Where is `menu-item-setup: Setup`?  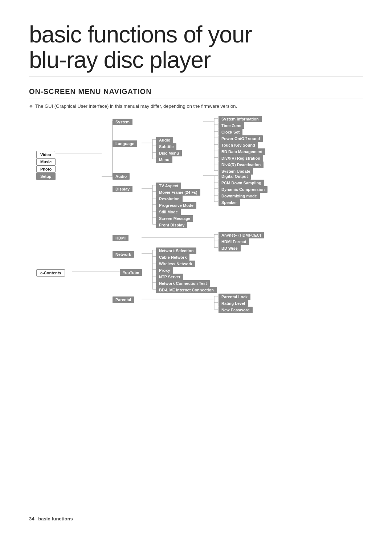 menu-item-setup: Setup is located at coordinates (46, 176).